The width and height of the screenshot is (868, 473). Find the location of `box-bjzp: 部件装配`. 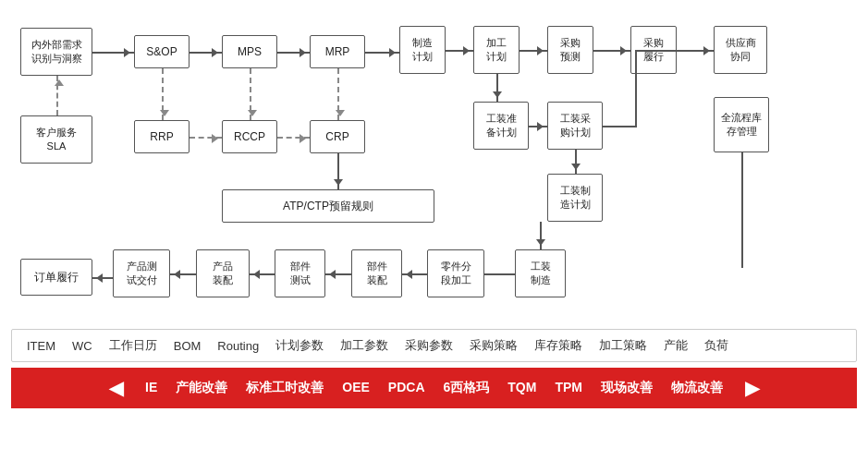

box-bjzp: 部件装配 is located at coordinates (377, 273).